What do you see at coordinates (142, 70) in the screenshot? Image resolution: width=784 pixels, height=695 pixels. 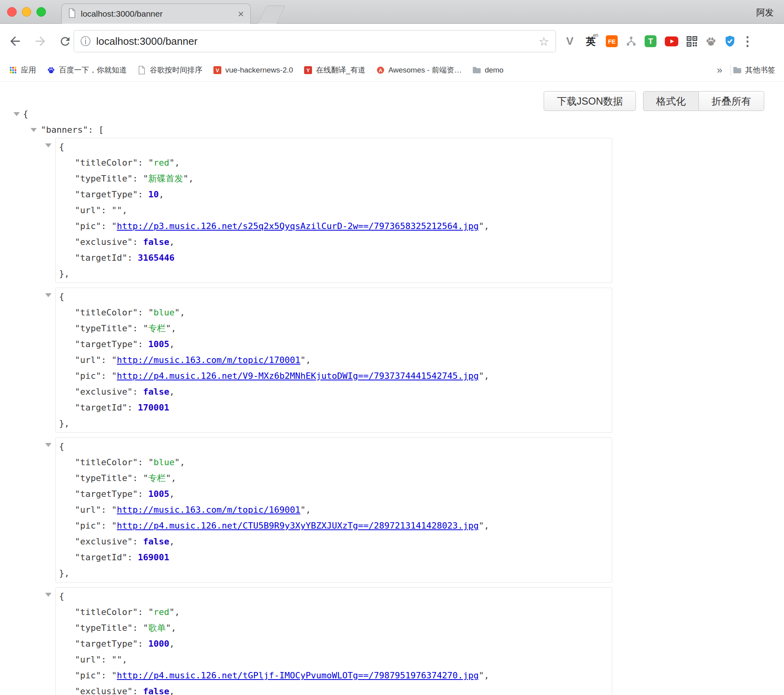 I see `page-icon` at bounding box center [142, 70].